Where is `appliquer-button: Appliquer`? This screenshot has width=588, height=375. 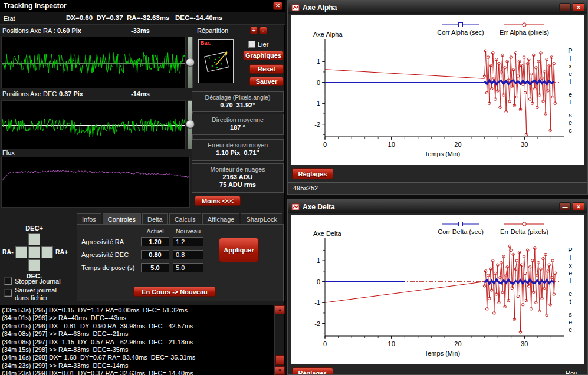
appliquer-button: Appliquer is located at coordinates (239, 250).